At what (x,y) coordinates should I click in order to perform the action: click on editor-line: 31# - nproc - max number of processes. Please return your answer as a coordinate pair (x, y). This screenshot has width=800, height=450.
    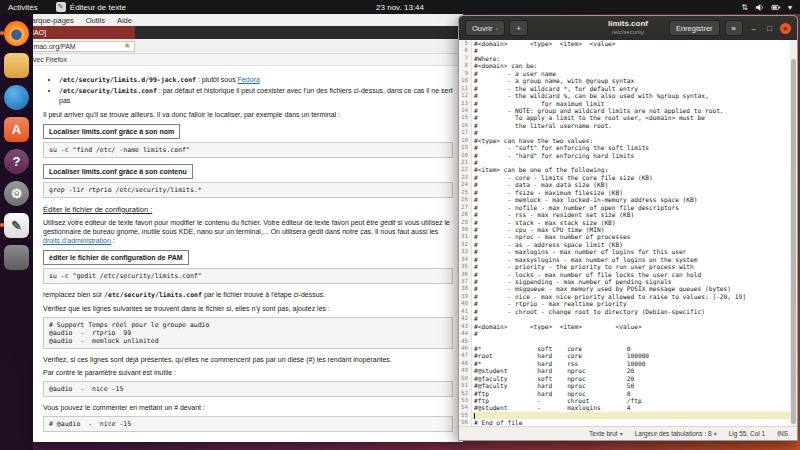
    Looking at the image, I should click on (624, 236).